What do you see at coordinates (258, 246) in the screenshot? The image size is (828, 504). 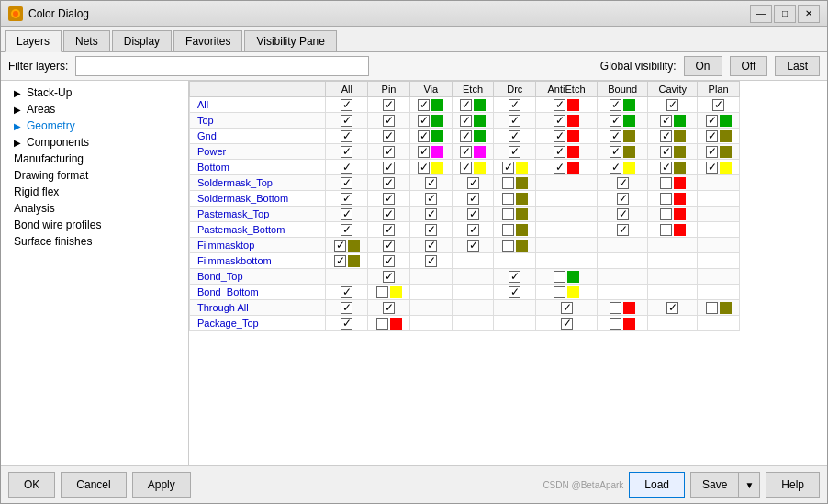 I see `row-label-filmmasktop: Filmmasktop` at bounding box center [258, 246].